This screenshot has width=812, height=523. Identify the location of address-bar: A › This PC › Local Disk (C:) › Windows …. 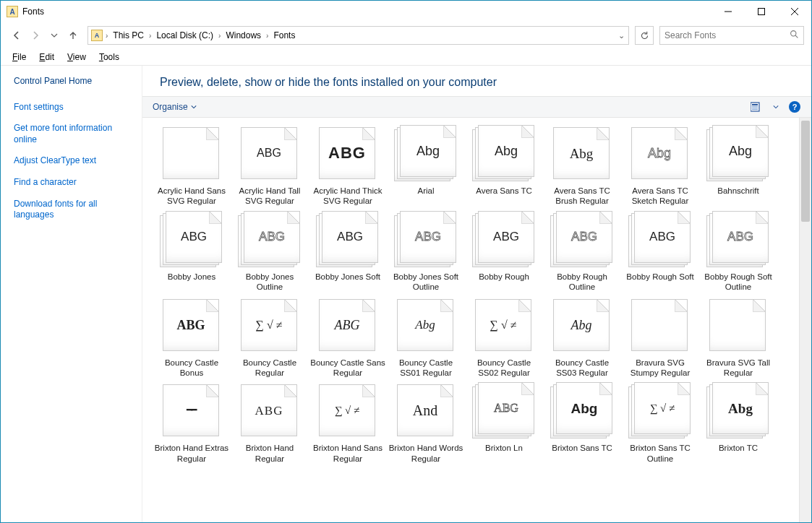
(359, 35).